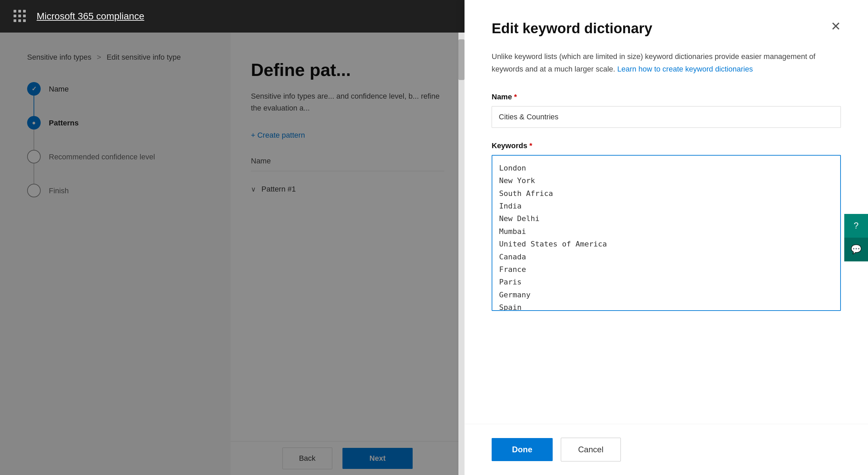 The height and width of the screenshot is (475, 868). Describe the element at coordinates (666, 117) in the screenshot. I see `name-input` at that location.